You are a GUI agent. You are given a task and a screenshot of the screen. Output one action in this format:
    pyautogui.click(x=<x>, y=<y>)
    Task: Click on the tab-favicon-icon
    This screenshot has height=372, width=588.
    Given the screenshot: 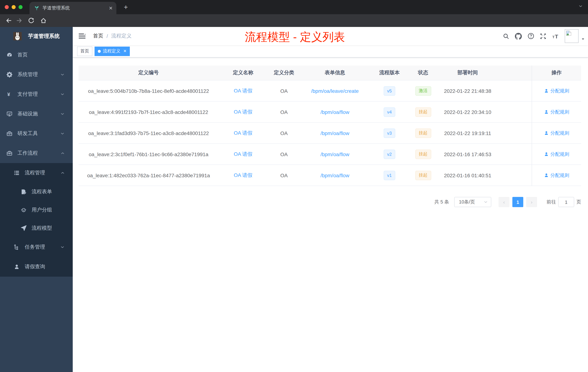 What is the action you would take?
    pyautogui.click(x=37, y=8)
    